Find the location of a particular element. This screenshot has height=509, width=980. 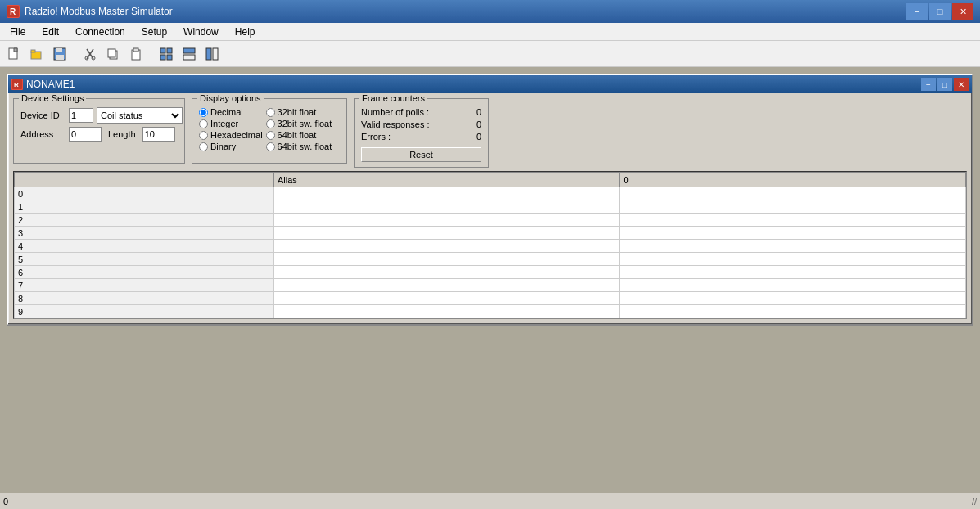

radio-64swfloat-input is located at coordinates (270, 147).